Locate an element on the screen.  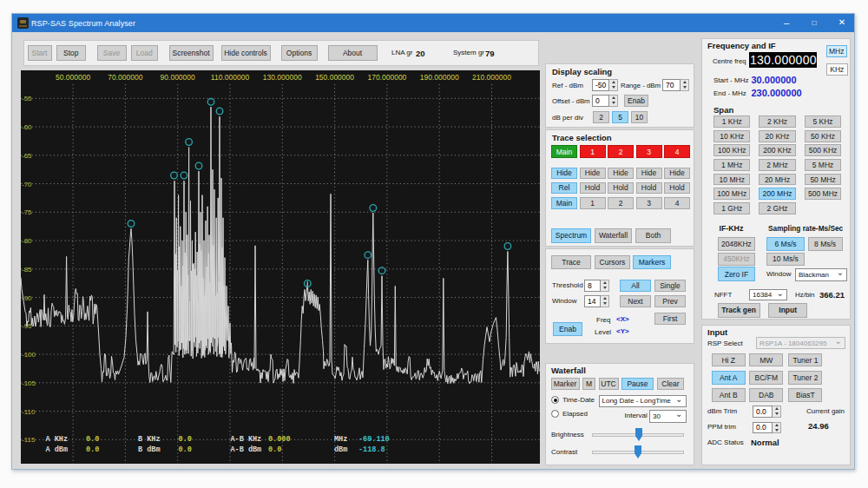
svg-text: -110 is located at coordinates (29, 412).